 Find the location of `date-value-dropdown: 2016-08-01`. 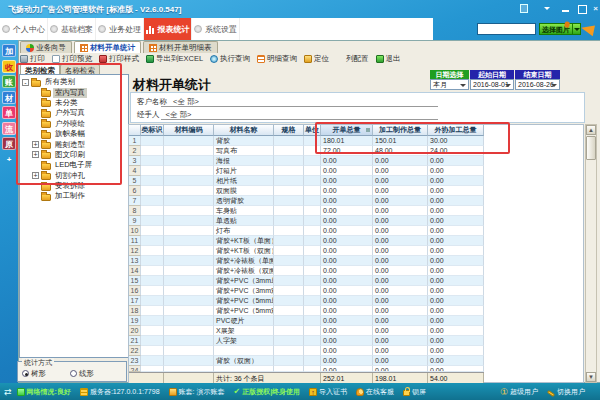

date-value-dropdown: 2016-08-01 is located at coordinates (492, 84).